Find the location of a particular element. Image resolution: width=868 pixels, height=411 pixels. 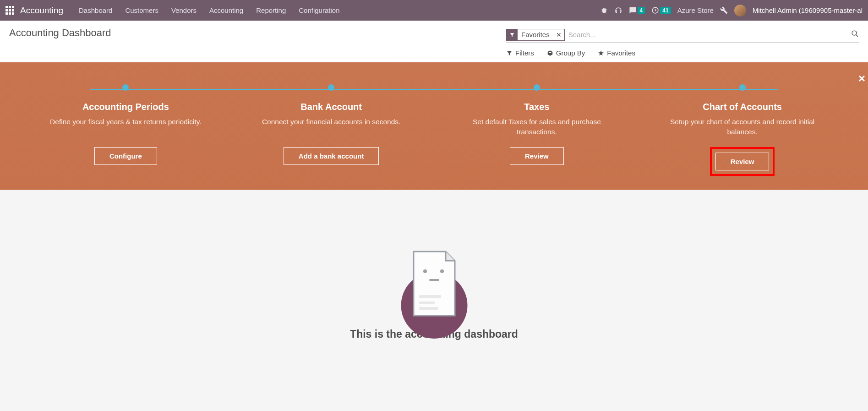

step-desc: Setup your chart of accounts and record … is located at coordinates (742, 127).